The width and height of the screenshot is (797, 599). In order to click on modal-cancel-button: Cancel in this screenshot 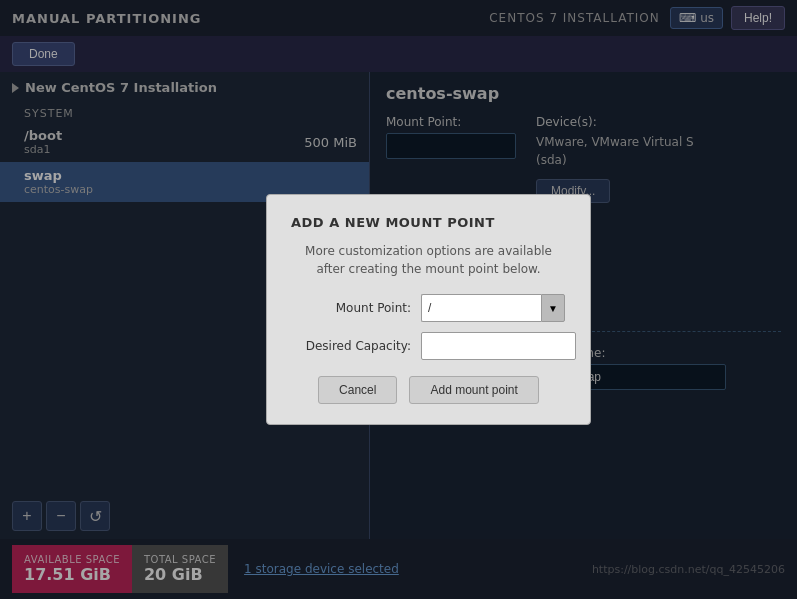, I will do `click(358, 390)`.